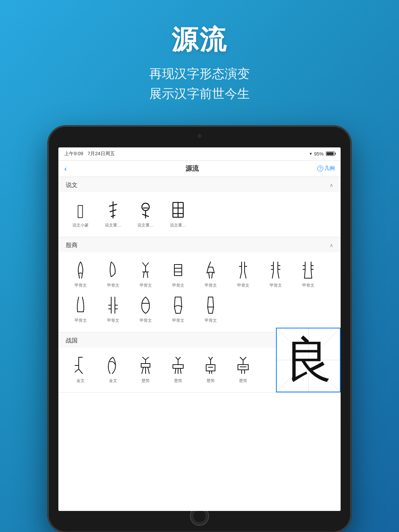 The height and width of the screenshot is (532, 399). What do you see at coordinates (200, 516) in the screenshot?
I see `home-button-inner` at bounding box center [200, 516].